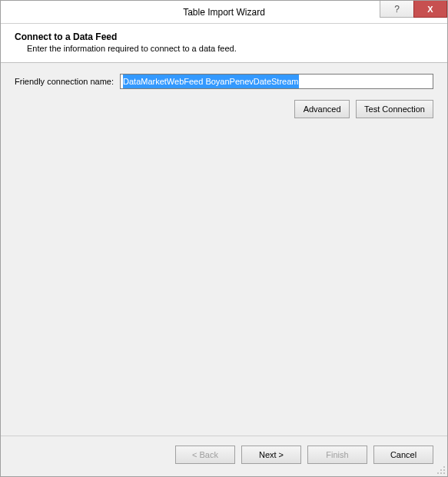 The width and height of the screenshot is (448, 477). Describe the element at coordinates (403, 455) in the screenshot. I see `cancel-button: Cancel` at that location.